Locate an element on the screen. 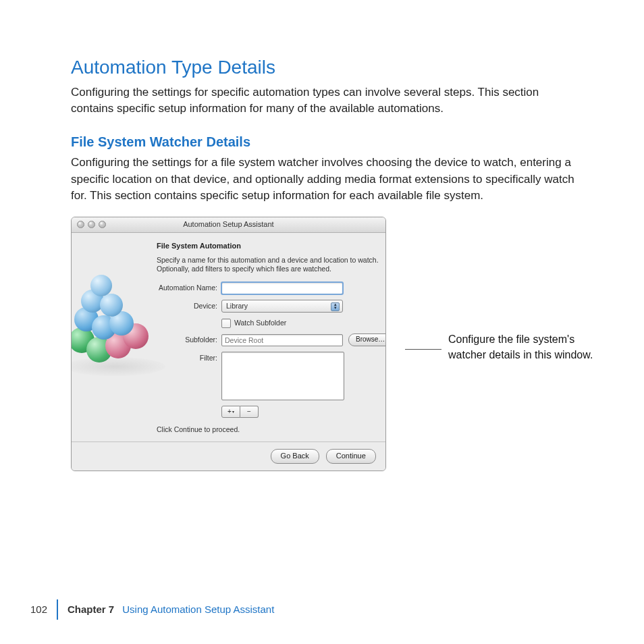  subfolder-input is located at coordinates (282, 340).